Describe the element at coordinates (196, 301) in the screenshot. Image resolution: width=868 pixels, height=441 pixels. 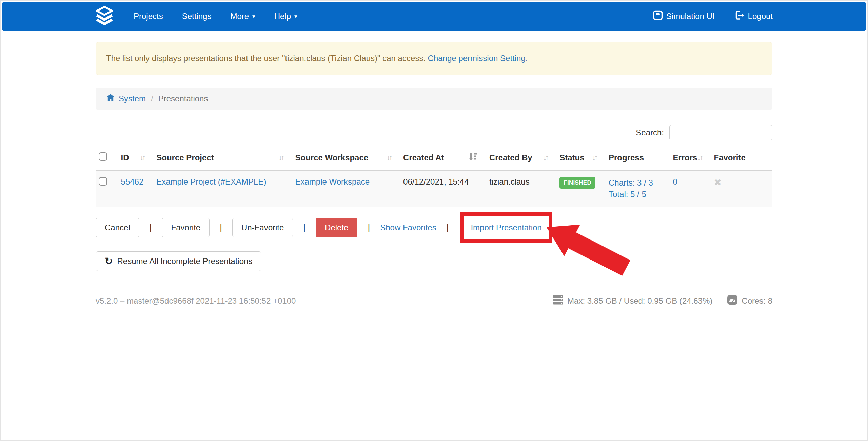
I see `version-text: v5.2.0 – master@5dc9668f 2021-11-23 16:5…` at that location.